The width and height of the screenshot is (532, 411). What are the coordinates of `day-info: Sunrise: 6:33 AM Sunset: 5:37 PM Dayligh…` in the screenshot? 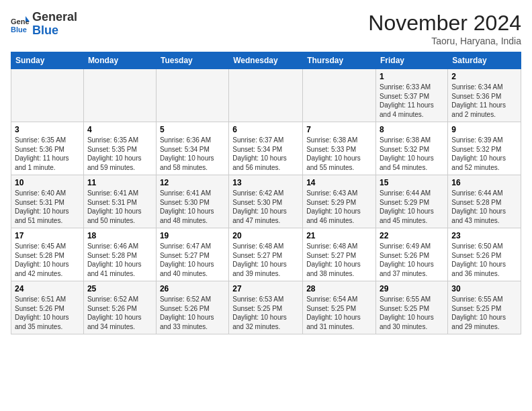 It's located at (412, 101).